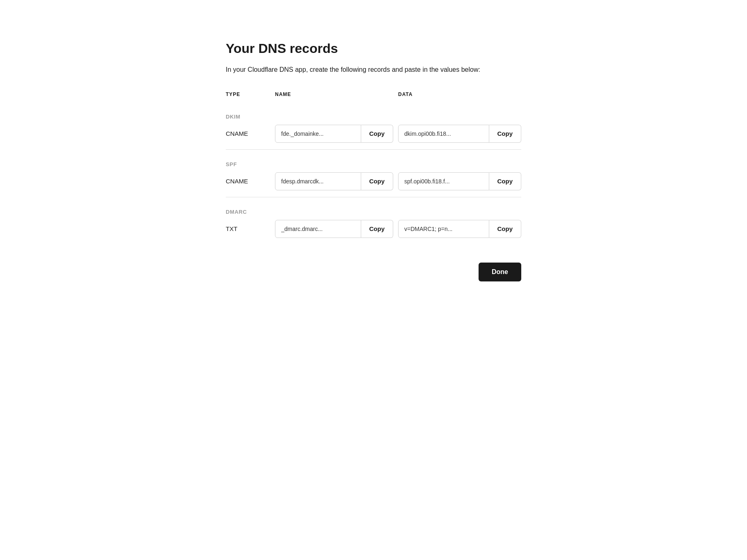 Image resolution: width=747 pixels, height=560 pixels. I want to click on page-description: In your Cloudflare DNS app, create the f…, so click(365, 70).